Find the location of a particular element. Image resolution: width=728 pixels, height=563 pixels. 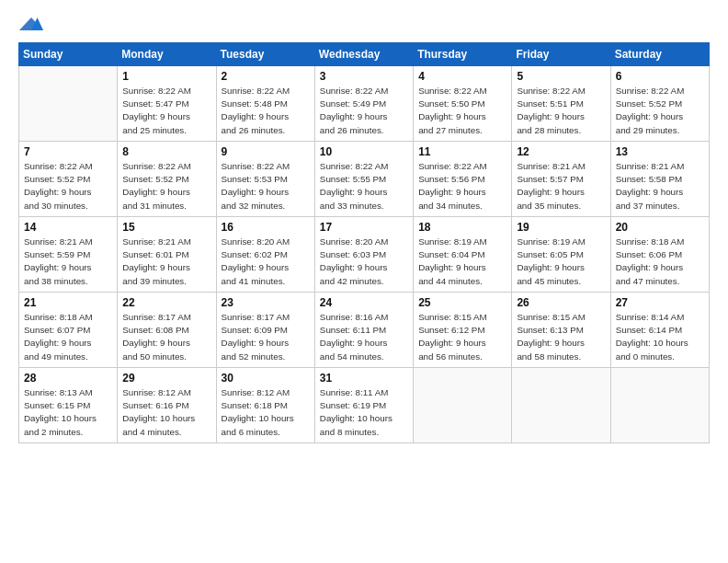

day-info: Sunrise: 8:21 AMSunset: 5:58 PMDaylight:… is located at coordinates (660, 186).